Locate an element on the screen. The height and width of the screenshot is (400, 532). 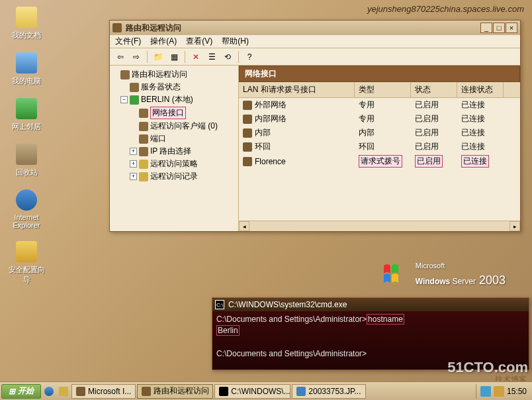
tree-server: −BERLIN (本地) is located at coordinates (174, 99).